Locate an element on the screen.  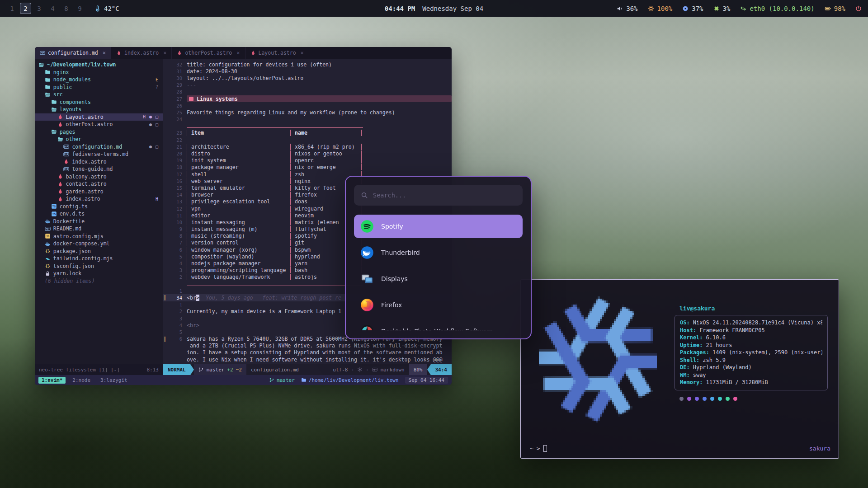
disk-icon is located at coordinates (685, 9).